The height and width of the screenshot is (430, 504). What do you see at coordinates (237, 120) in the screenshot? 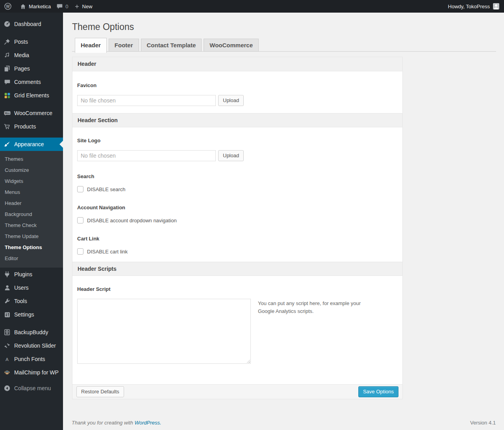
I see `section-header-section: Header Section` at bounding box center [237, 120].